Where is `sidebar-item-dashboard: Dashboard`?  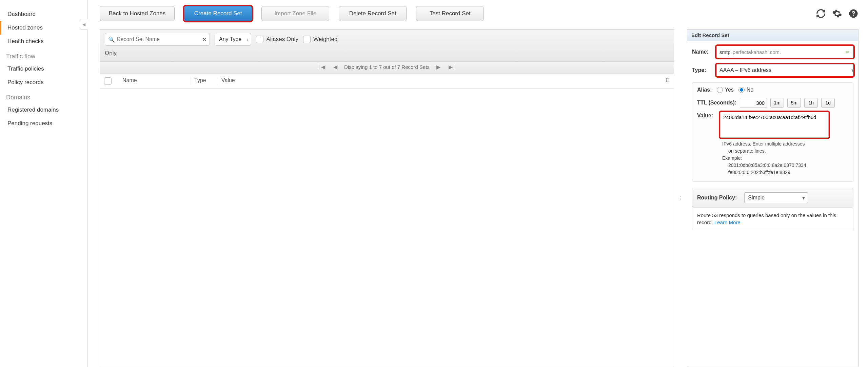 sidebar-item-dashboard: Dashboard is located at coordinates (43, 14).